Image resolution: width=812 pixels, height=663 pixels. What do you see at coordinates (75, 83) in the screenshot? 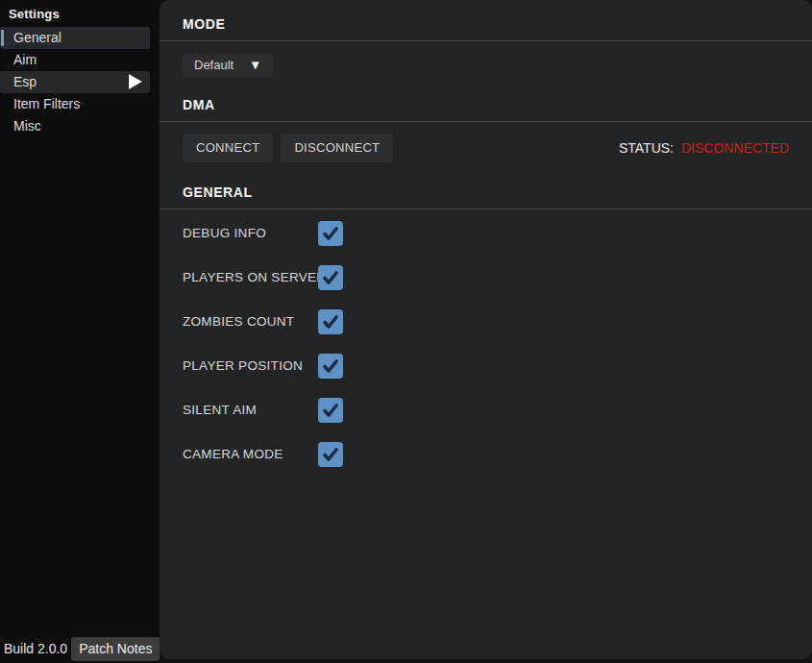
I see `sidebar-item-esp: Esp` at bounding box center [75, 83].